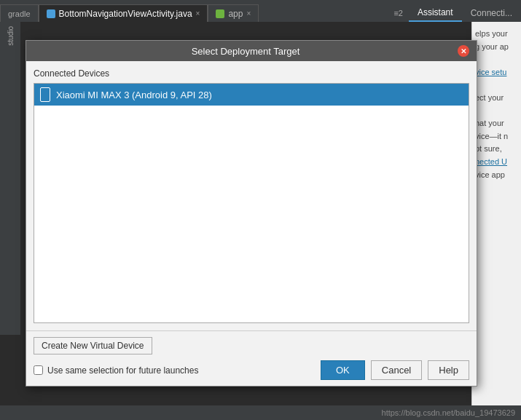 The width and height of the screenshot is (521, 420). I want to click on cancel-button: Cancel, so click(396, 370).